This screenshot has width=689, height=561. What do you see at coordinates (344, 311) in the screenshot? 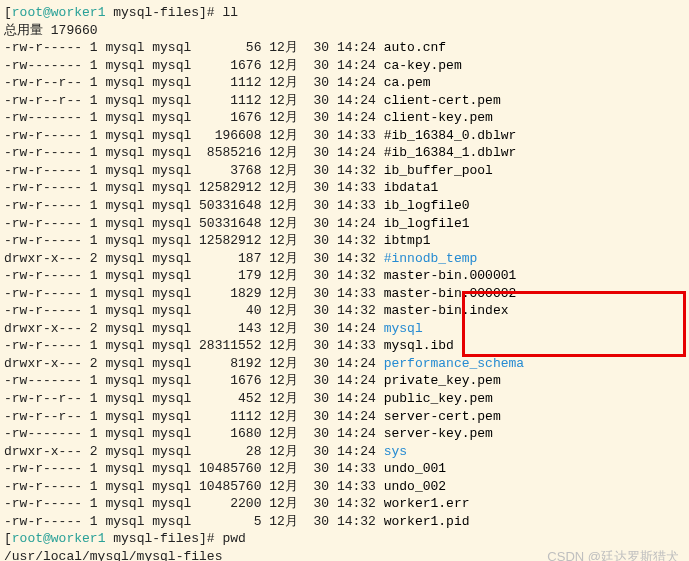
I see `terminal-line: -rw-r----- 1 mysql mysql 40 12月 30 14:32…` at bounding box center [344, 311].